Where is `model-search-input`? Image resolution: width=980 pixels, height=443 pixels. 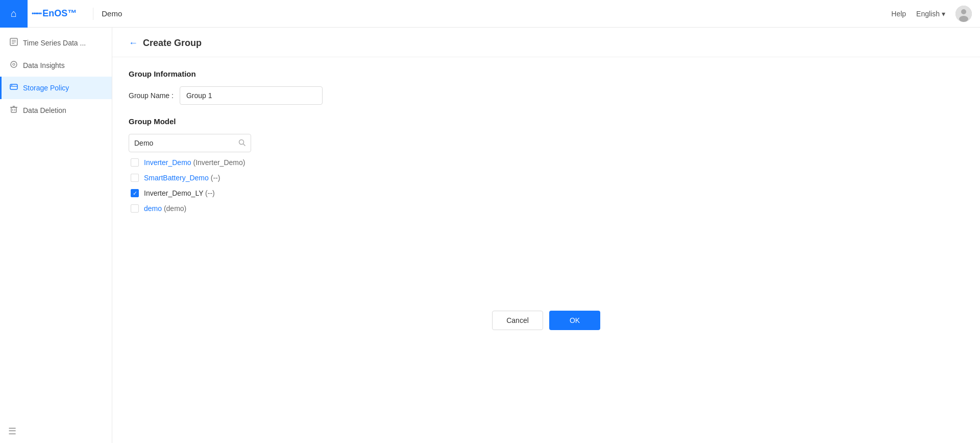 model-search-input is located at coordinates (186, 143).